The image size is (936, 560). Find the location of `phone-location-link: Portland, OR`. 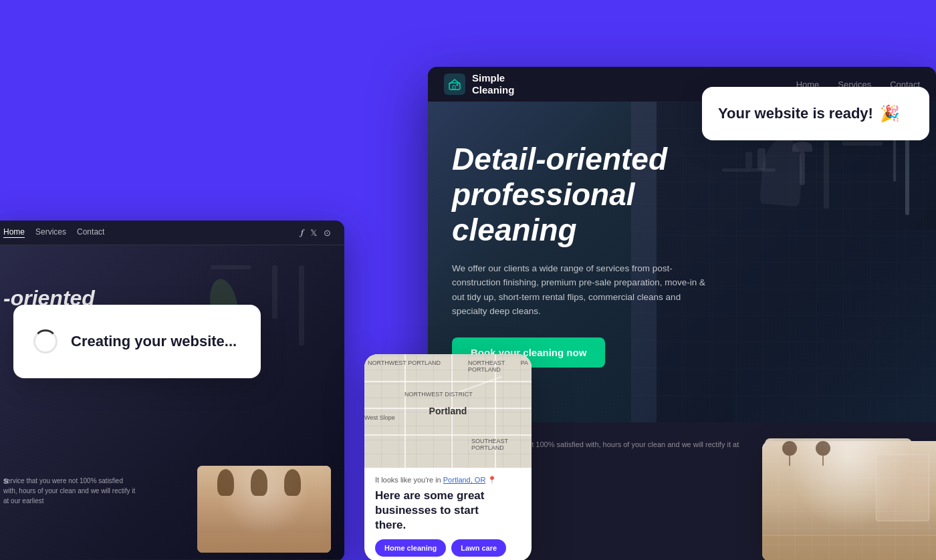

phone-location-link: Portland, OR is located at coordinates (465, 480).